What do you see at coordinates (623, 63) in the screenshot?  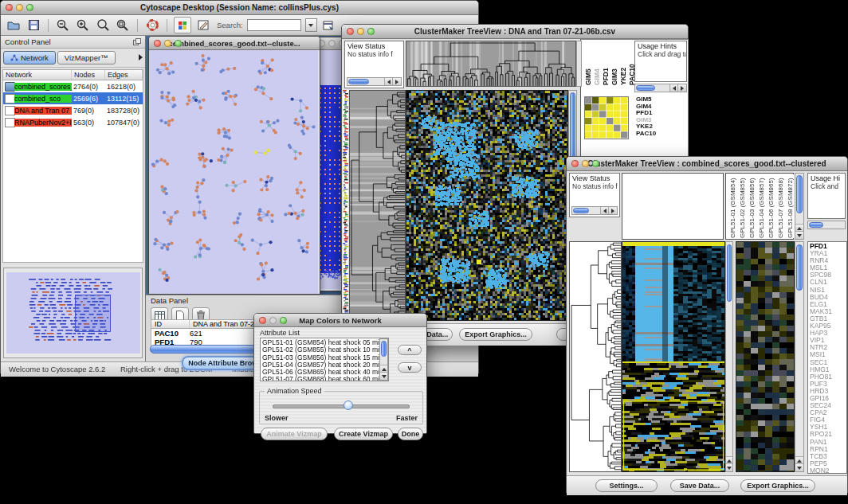 I see `column-label: YKE2` at bounding box center [623, 63].